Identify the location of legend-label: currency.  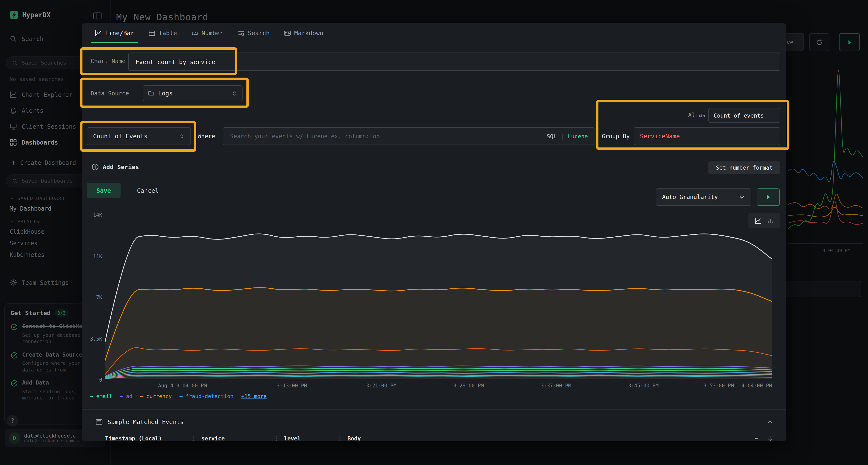
(159, 396).